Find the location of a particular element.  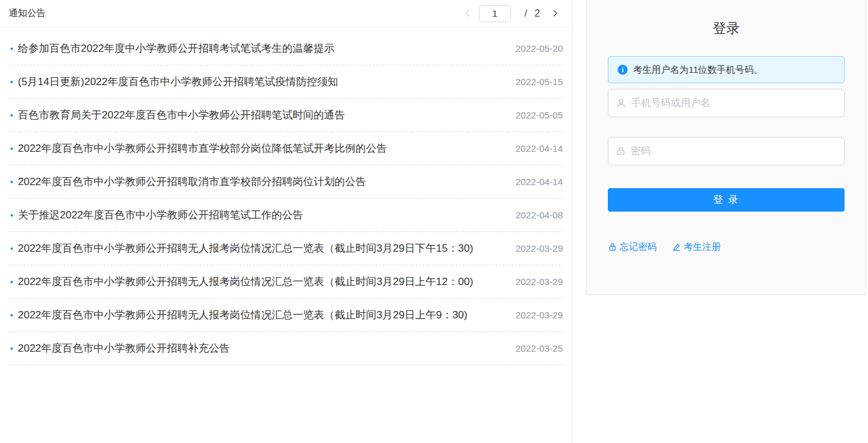

pagination: / 2 is located at coordinates (512, 14).